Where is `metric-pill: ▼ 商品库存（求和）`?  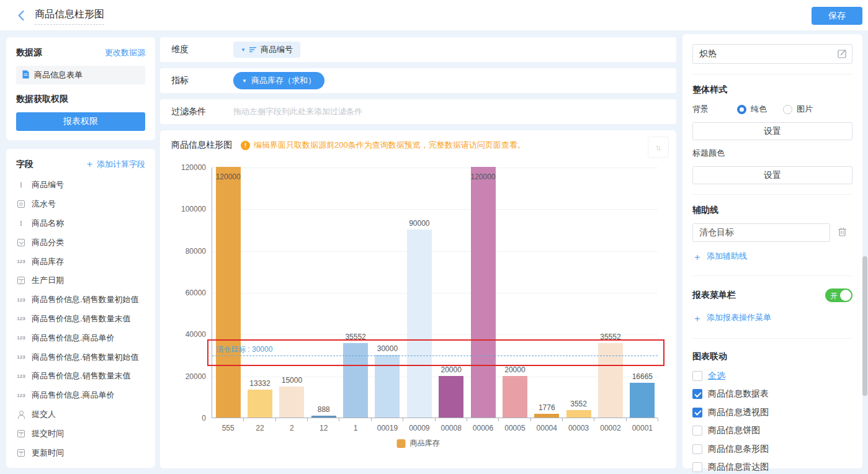 metric-pill: ▼ 商品库存（求和） is located at coordinates (279, 81).